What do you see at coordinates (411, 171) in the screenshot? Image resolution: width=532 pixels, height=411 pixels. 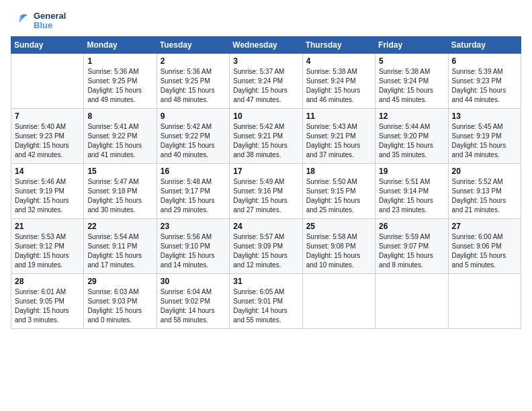 I see `day-number: 19` at bounding box center [411, 171].